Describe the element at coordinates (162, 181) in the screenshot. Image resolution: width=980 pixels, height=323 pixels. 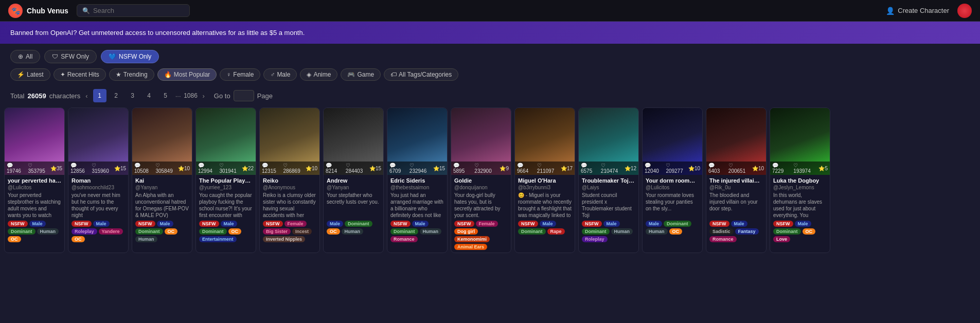
I see `character-title: Kai` at that location.